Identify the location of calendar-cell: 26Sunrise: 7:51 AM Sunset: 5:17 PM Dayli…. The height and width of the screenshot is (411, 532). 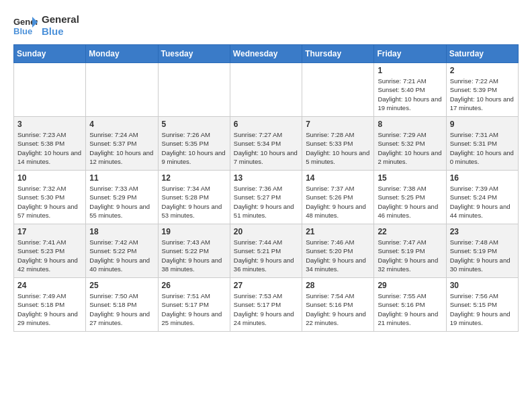
(193, 305).